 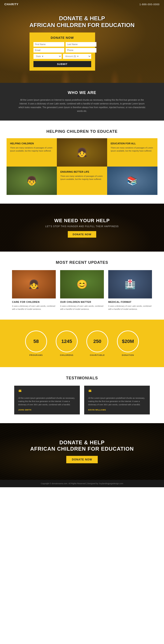 I want to click on stat-number-programs: 58, so click(x=36, y=342).